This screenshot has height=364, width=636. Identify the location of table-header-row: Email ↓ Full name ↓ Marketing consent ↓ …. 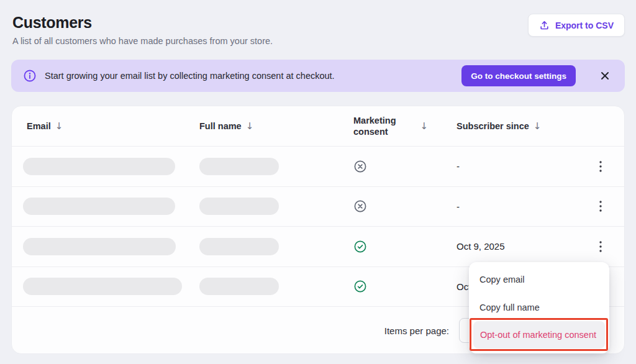
(318, 126).